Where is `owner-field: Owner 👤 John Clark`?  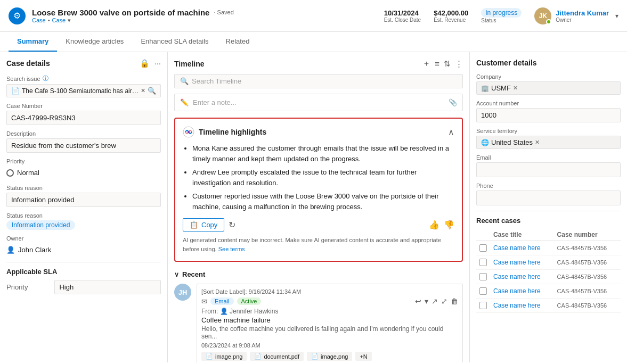 owner-field: Owner 👤 John Clark is located at coordinates (84, 246).